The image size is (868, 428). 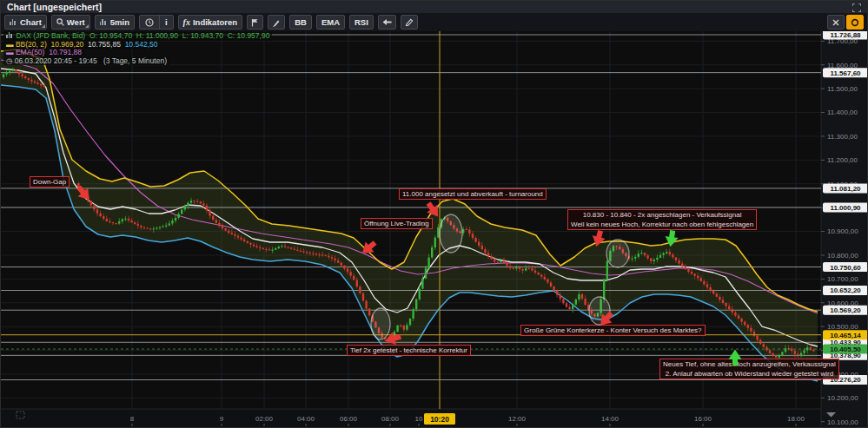 What do you see at coordinates (845, 267) in the screenshot?
I see `price-badge-value: 10.750,60` at bounding box center [845, 267].